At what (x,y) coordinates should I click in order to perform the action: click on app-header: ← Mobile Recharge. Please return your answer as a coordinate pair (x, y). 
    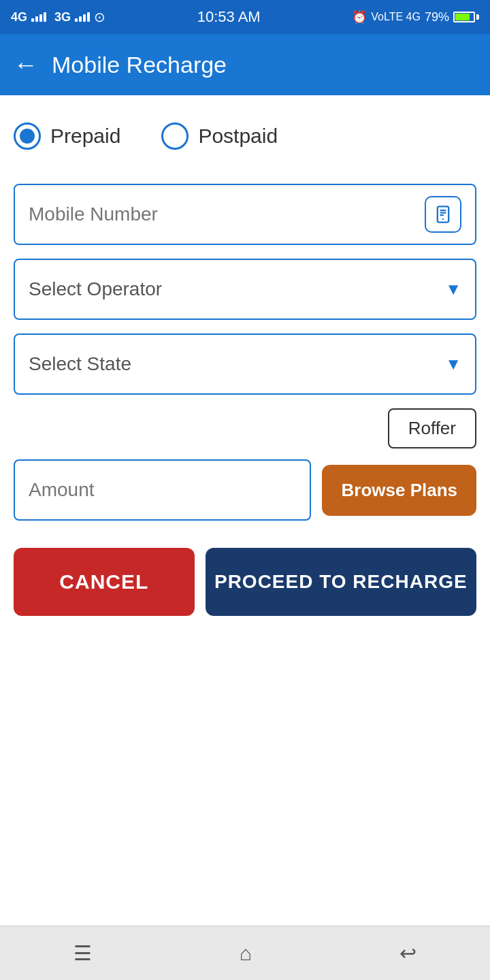
    Looking at the image, I should click on (245, 65).